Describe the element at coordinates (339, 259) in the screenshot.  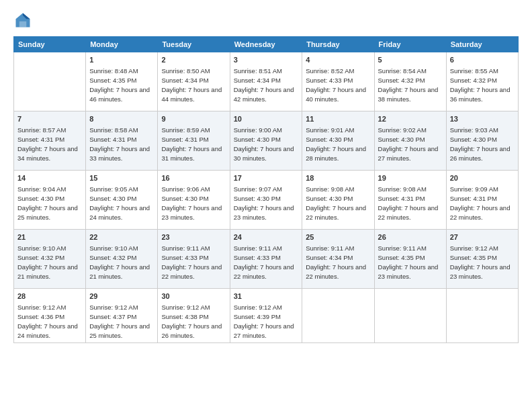
I see `calendar-cell: 25Sunrise: 9:11 AMSunset: 4:34 PMDayligh…` at that location.